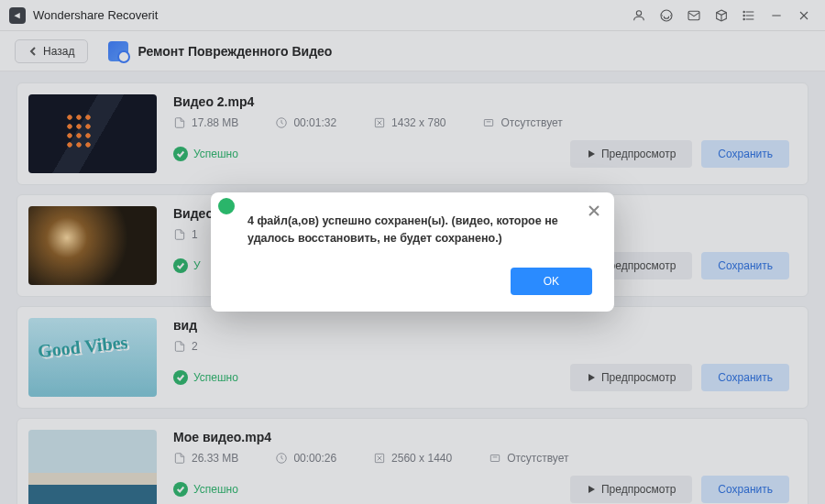 This screenshot has height=504, width=825. What do you see at coordinates (412, 252) in the screenshot?
I see `save-success-modal: 4 файл(а,ов) успешно сохранен(ы). (видео…` at bounding box center [412, 252].